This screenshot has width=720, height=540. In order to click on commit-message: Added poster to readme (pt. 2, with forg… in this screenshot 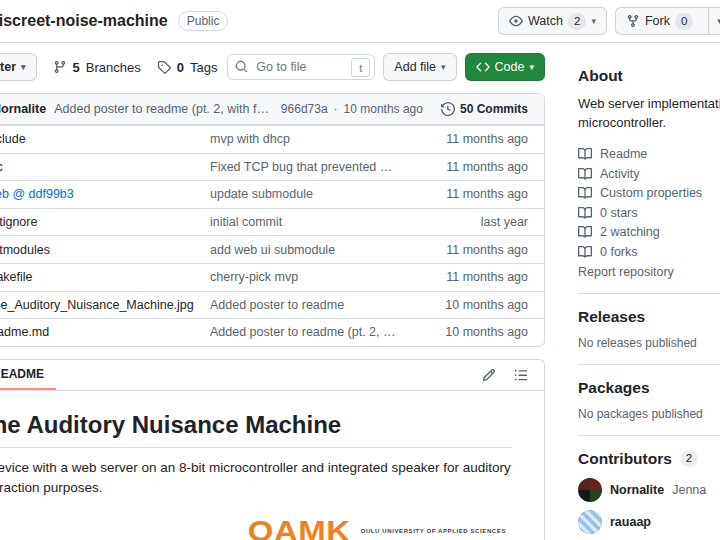, I will do `click(162, 109)`.